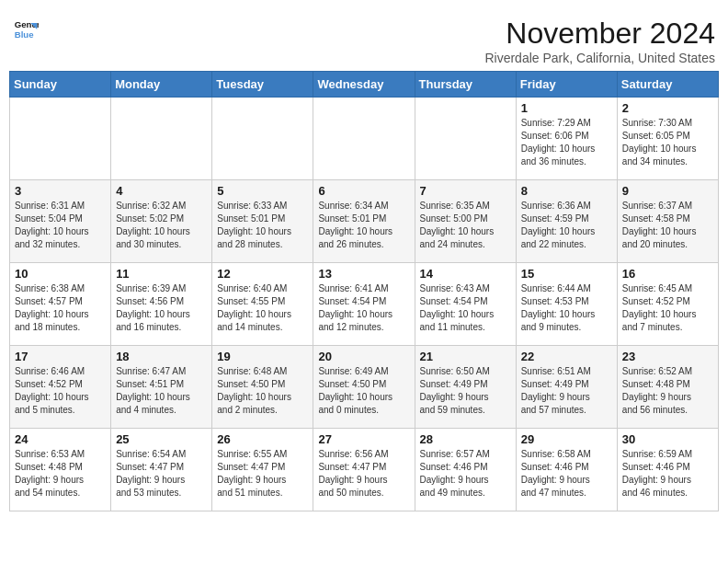 This screenshot has width=728, height=563. What do you see at coordinates (24, 35) in the screenshot?
I see `svg-text: Blue` at bounding box center [24, 35].